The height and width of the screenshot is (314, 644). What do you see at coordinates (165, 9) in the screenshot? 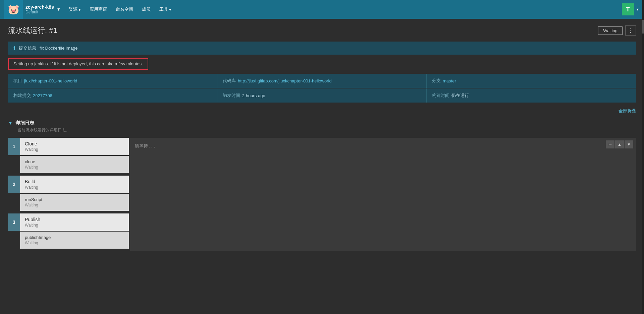
I see `nav-tools: 工具 ▾` at bounding box center [165, 9].